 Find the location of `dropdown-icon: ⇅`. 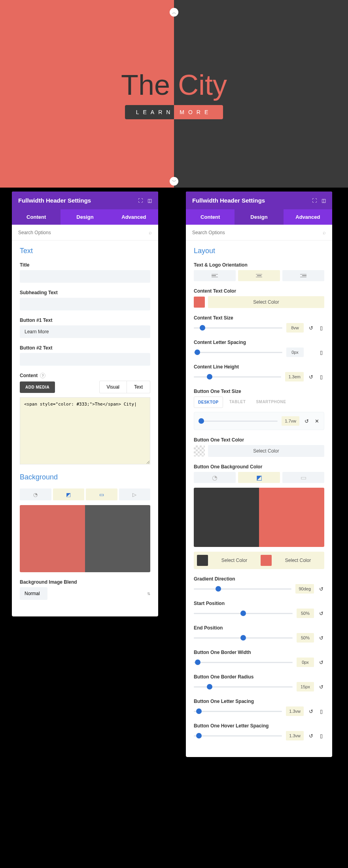

dropdown-icon: ⇅ is located at coordinates (149, 594).